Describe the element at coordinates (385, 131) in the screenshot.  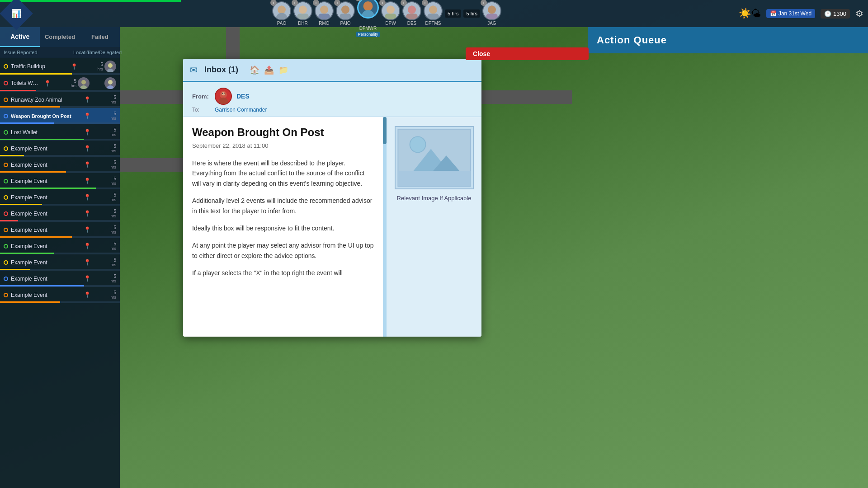
I see `scrollbar-thumb` at that location.